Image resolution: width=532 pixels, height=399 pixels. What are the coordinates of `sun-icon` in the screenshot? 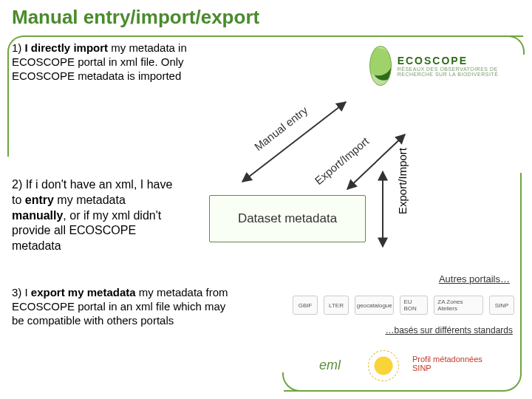 It's located at (383, 366).